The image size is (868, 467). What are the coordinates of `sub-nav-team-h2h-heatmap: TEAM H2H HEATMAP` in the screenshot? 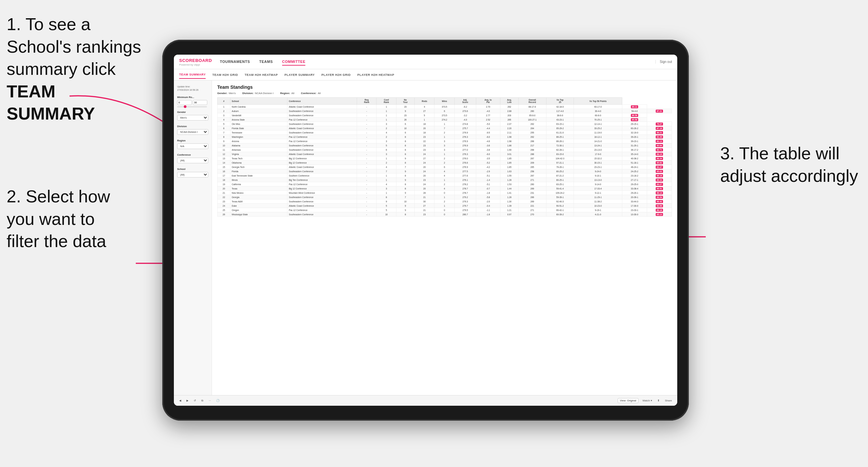 It's located at (261, 75).